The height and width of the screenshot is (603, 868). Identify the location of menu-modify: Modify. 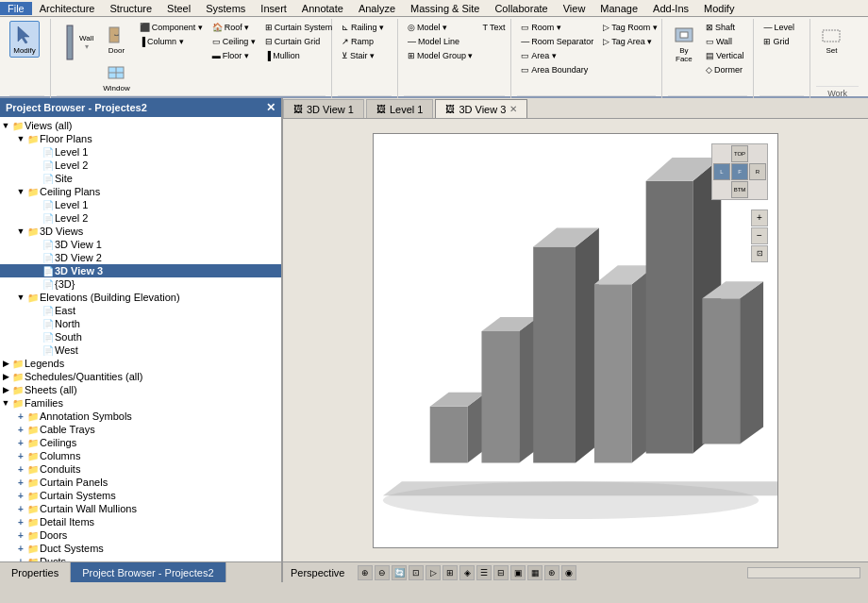
(719, 8).